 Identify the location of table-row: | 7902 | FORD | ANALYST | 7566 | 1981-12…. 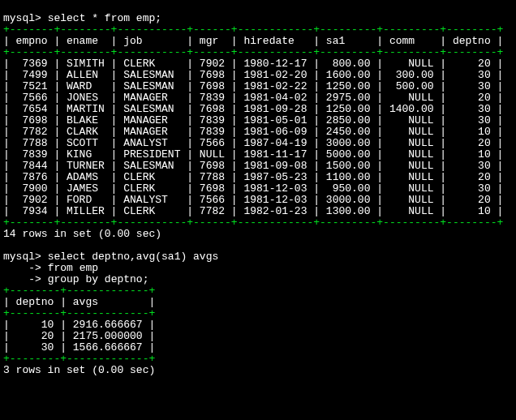
(253, 199).